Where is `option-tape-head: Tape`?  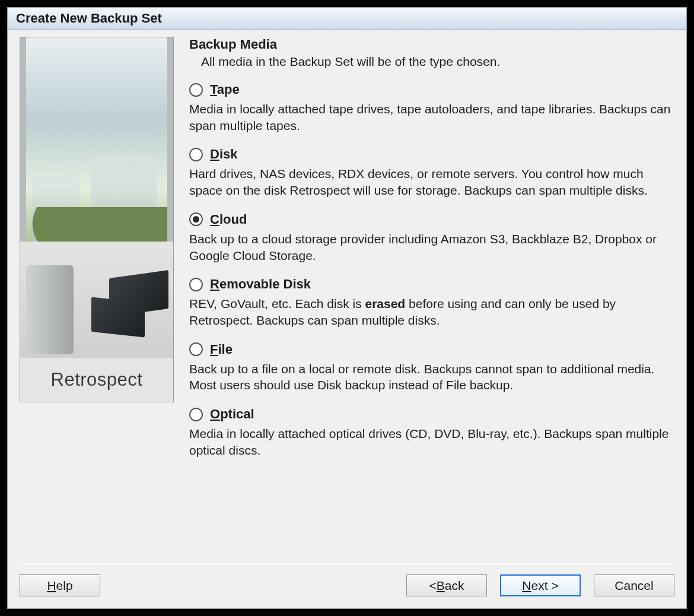
option-tape-head: Tape is located at coordinates (432, 90).